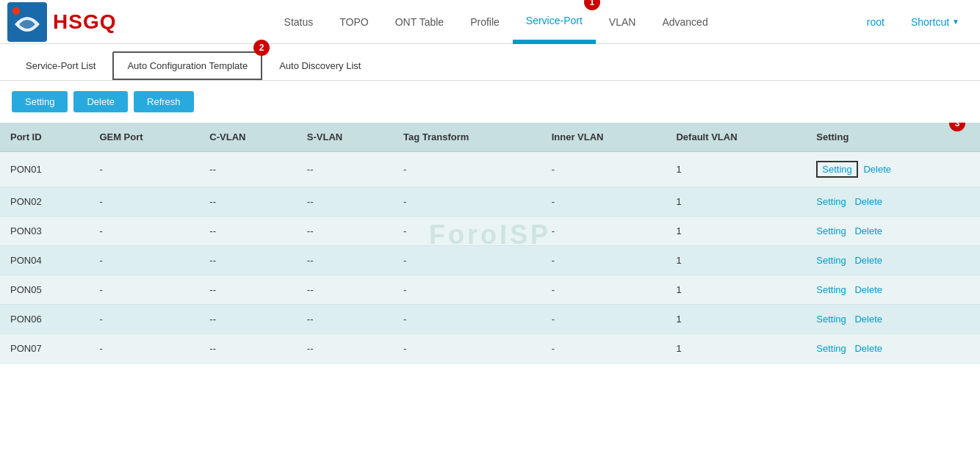 The height and width of the screenshot is (470, 980). Describe the element at coordinates (320, 66) in the screenshot. I see `tab-auto-discovery-list: Auto Discovery List` at that location.